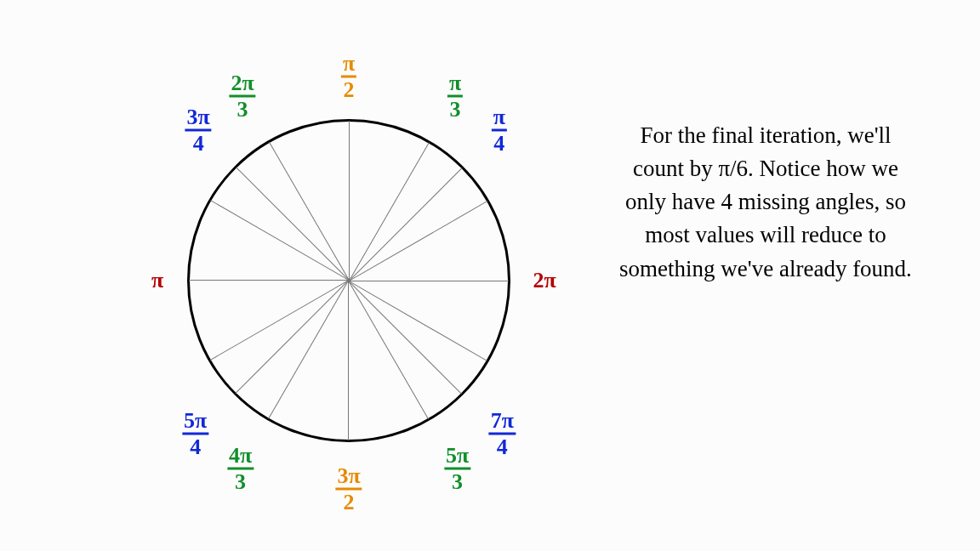  What do you see at coordinates (544, 281) in the screenshot?
I see `angle-label: 2π` at bounding box center [544, 281].